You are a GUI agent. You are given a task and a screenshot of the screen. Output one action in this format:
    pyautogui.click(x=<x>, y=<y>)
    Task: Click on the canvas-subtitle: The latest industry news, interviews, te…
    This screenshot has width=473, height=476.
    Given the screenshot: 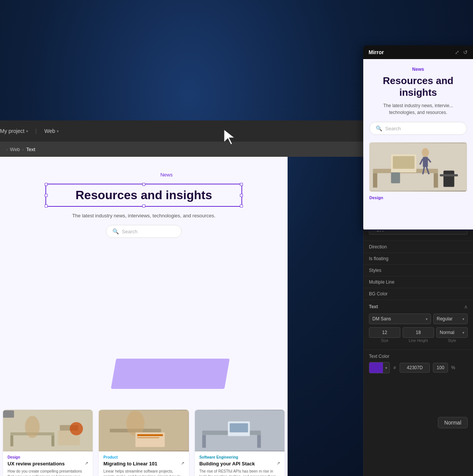 What is the action you would take?
    pyautogui.click(x=144, y=216)
    